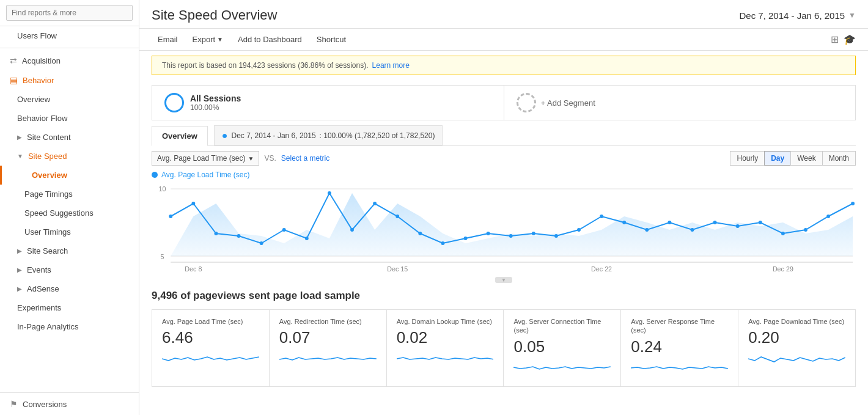 The width and height of the screenshot is (868, 415). Describe the element at coordinates (215, 103) in the screenshot. I see `segment-info: All Sessions 100.00%` at that location.